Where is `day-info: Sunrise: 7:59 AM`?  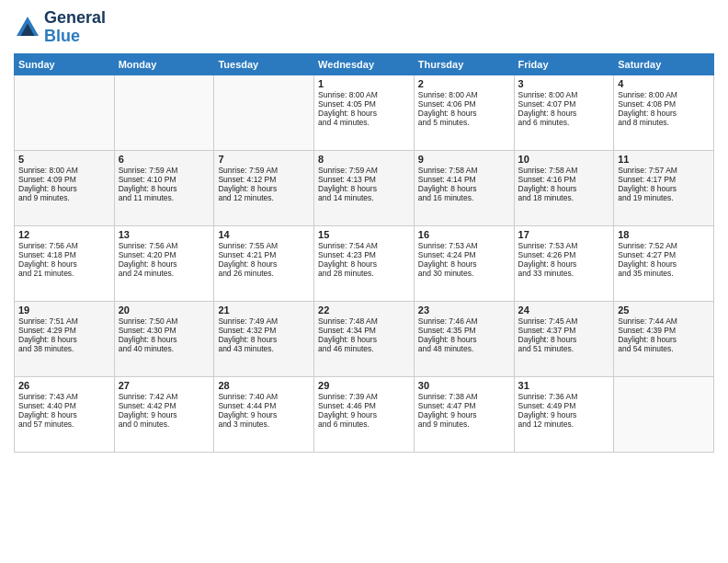
day-info: Sunrise: 7:59 AM is located at coordinates (264, 170).